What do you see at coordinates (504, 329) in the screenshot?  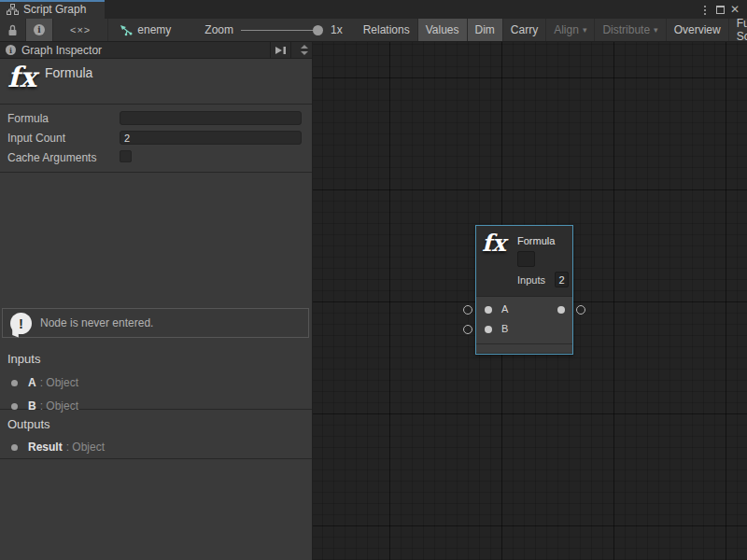 I see `port-b-label: B` at bounding box center [504, 329].